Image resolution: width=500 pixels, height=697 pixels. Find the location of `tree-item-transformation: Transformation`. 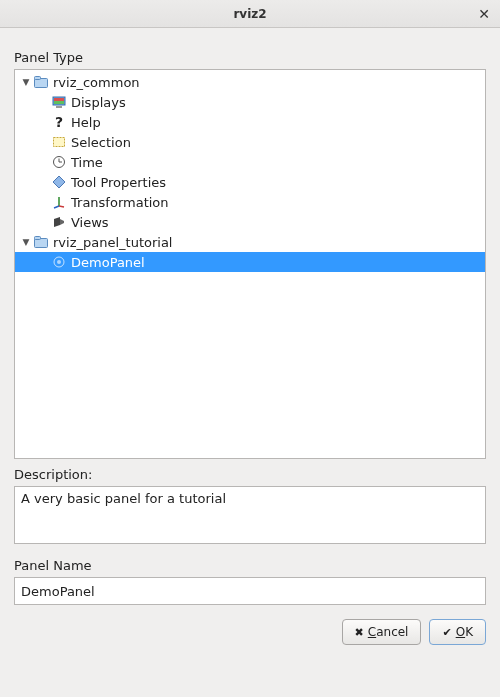

tree-item-transformation: Transformation is located at coordinates (250, 202).